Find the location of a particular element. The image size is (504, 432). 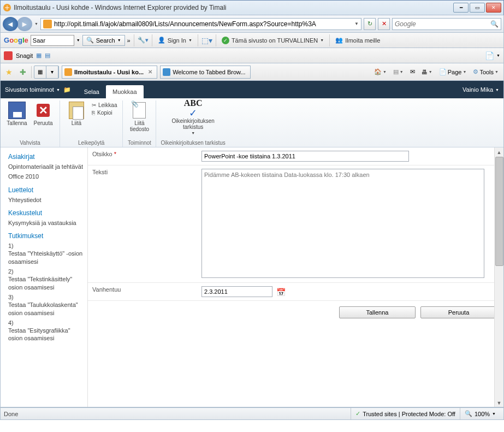

leftnav-heading-disc: Keskustelut is located at coordinates (46, 213).